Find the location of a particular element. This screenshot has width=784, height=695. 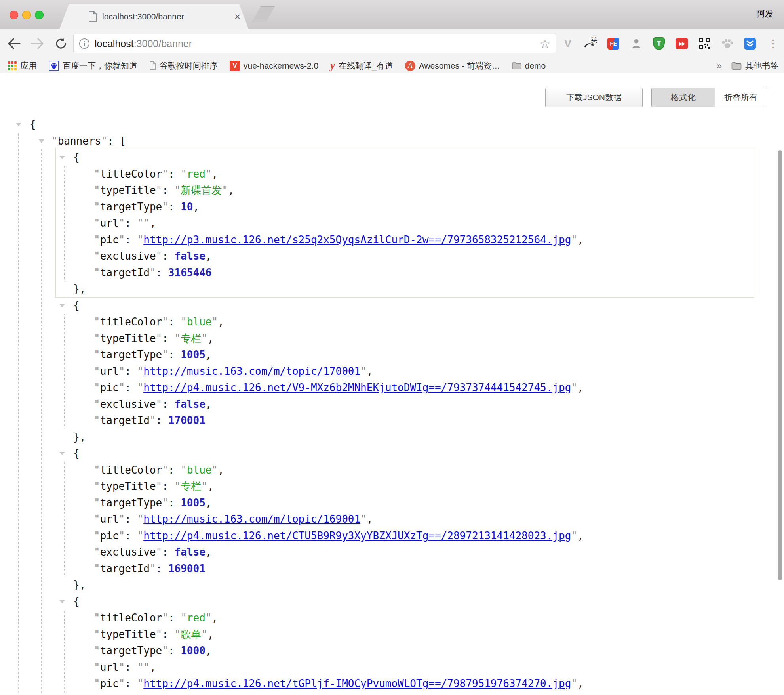

json-property-row: "targetId": 170001 is located at coordinates (392, 421).